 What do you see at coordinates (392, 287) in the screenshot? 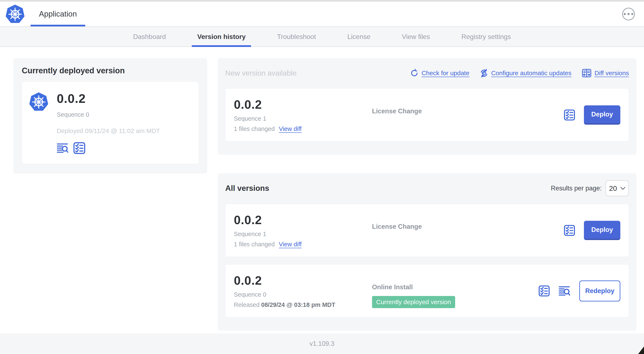
I see `version-source-label: Online Install` at bounding box center [392, 287].